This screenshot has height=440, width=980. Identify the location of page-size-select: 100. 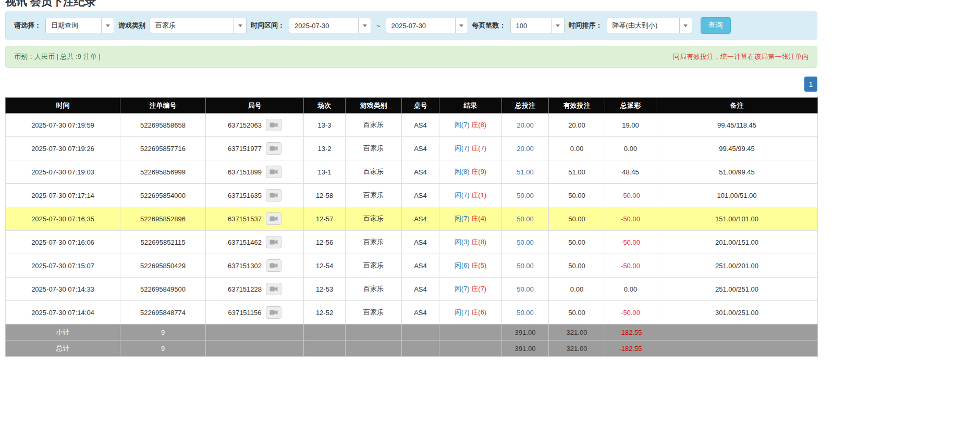
(537, 26).